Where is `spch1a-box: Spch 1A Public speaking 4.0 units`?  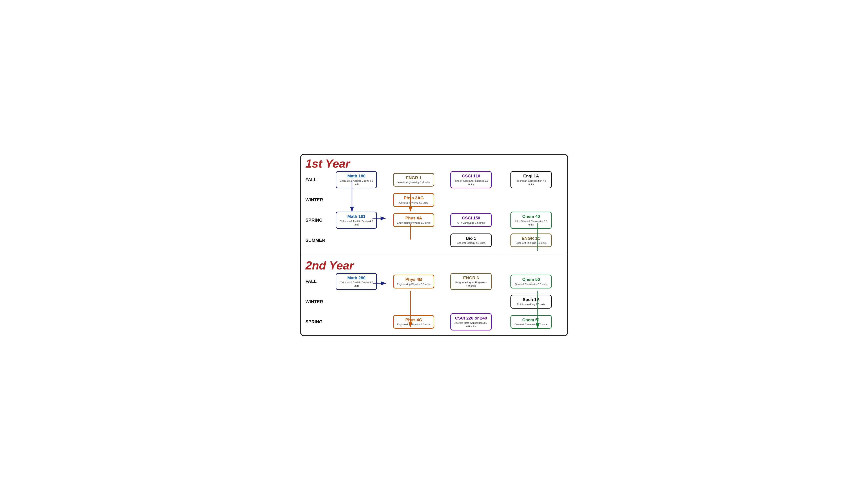 spch1a-box: Spch 1A Public speaking 4.0 units is located at coordinates (531, 301).